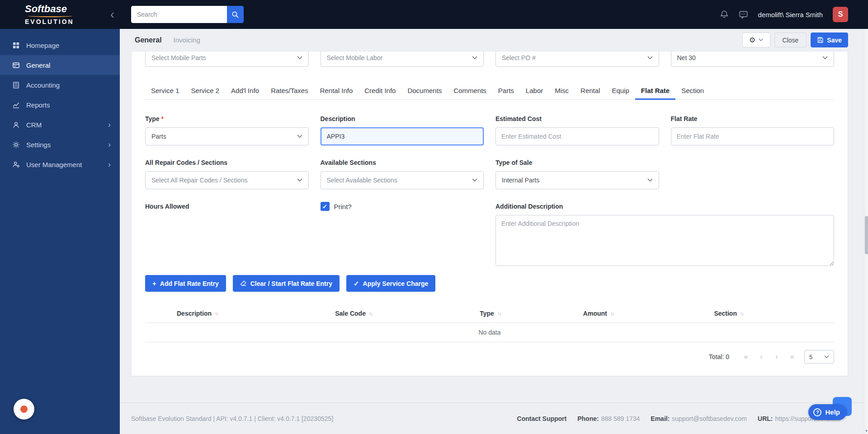 This screenshot has width=868, height=434. I want to click on tab-rates-taxes: Rates/Taxes, so click(289, 93).